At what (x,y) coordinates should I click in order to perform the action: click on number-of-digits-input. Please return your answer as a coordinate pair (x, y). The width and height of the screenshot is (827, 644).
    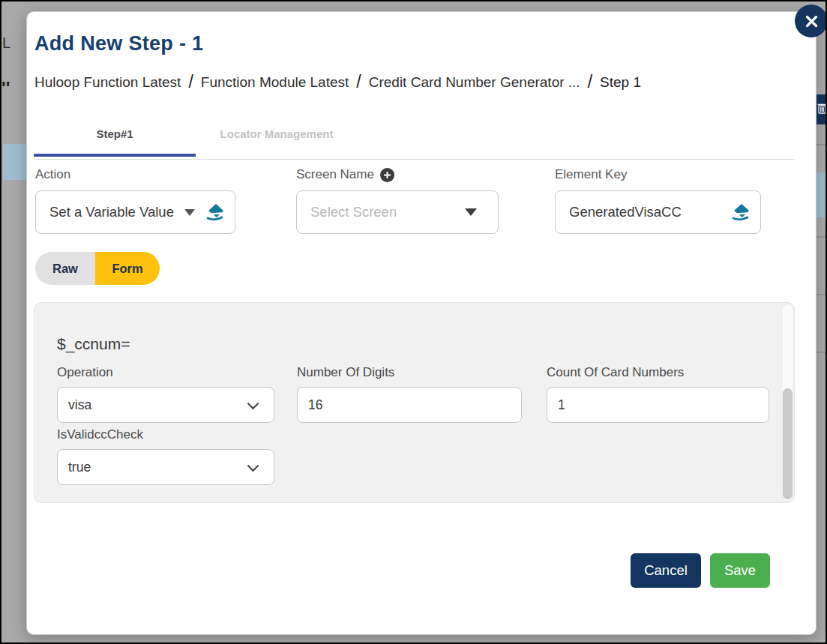
    Looking at the image, I should click on (410, 405).